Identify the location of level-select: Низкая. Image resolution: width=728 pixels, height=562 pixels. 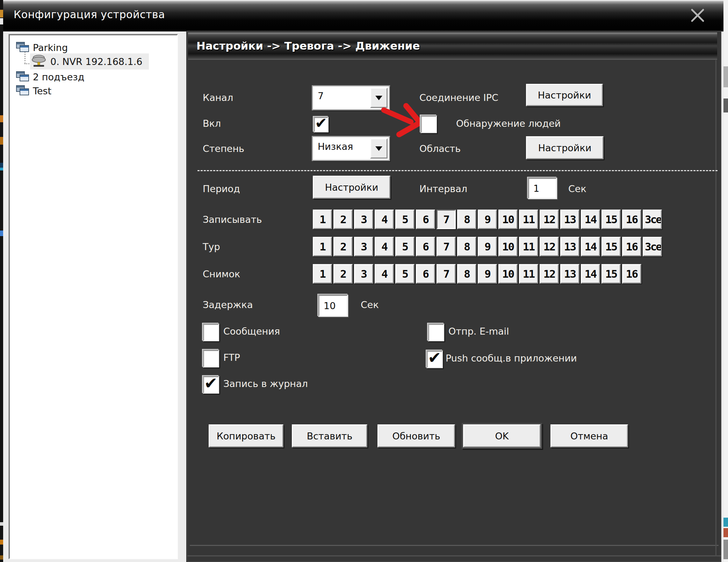
(351, 148).